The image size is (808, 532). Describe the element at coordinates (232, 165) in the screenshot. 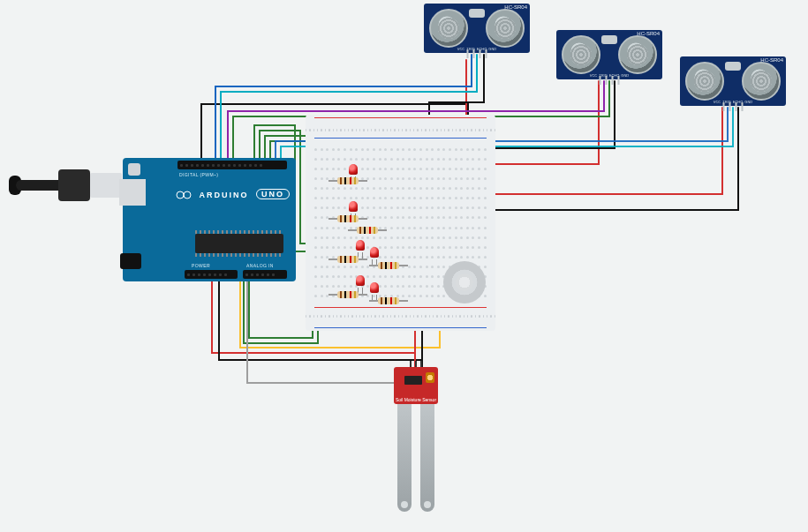

I see `arduino-digital-header` at that location.